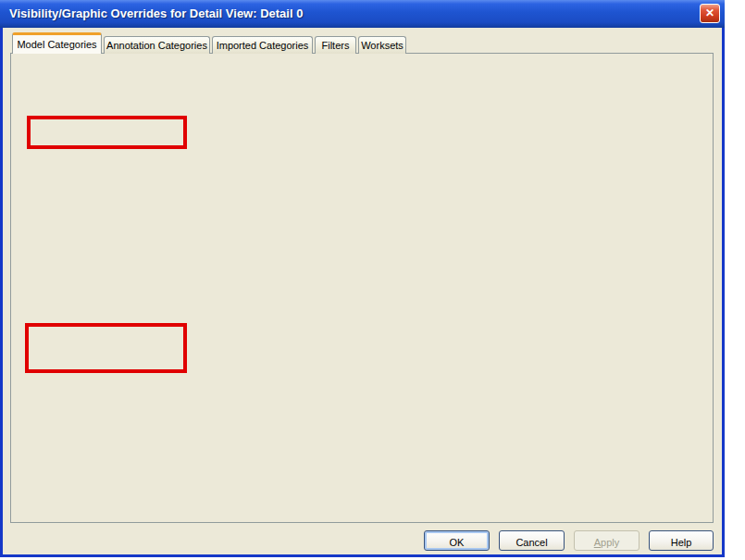 The height and width of the screenshot is (560, 745). What do you see at coordinates (710, 13) in the screenshot?
I see `close-icon: ✕` at bounding box center [710, 13].